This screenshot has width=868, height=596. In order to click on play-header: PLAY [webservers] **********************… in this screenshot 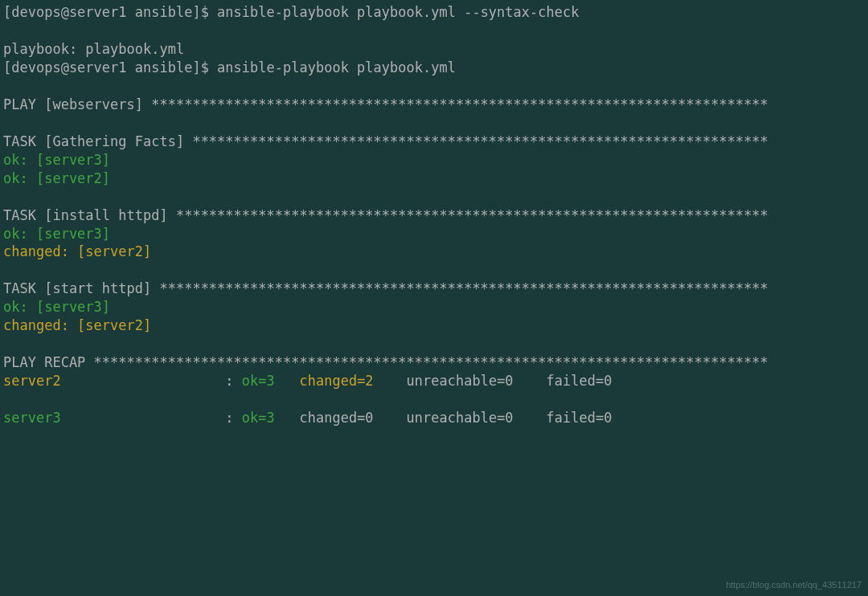, I will do `click(434, 104)`.